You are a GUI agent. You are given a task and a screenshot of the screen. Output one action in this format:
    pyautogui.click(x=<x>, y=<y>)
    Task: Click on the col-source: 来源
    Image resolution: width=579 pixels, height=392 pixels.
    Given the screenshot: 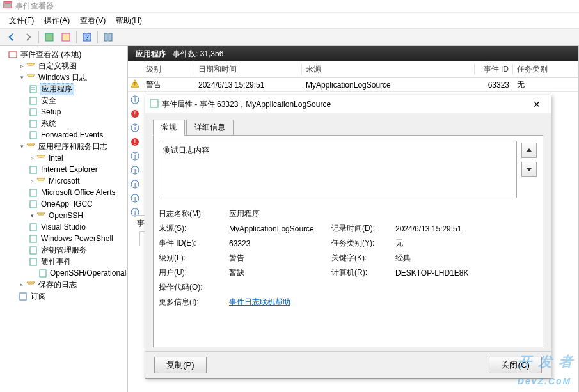 What is the action you would take?
    pyautogui.click(x=388, y=69)
    